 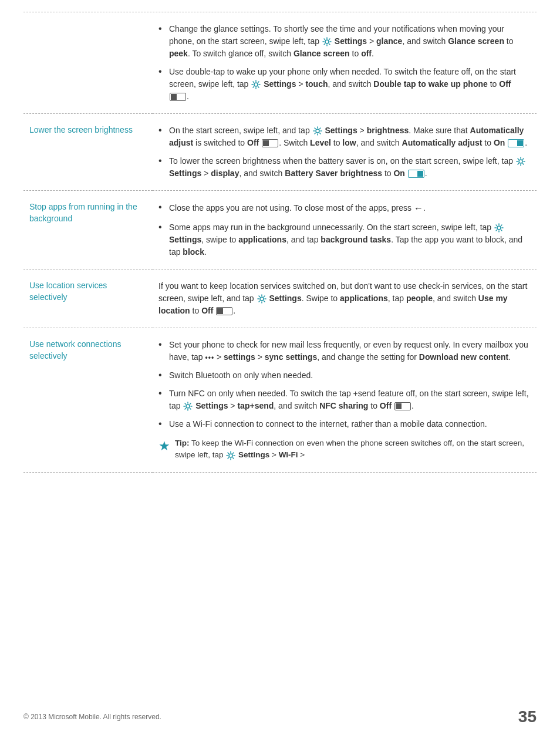 I want to click on tip-text: Tip: To keep the Wi-Fi connection on eve…, so click(x=353, y=450).